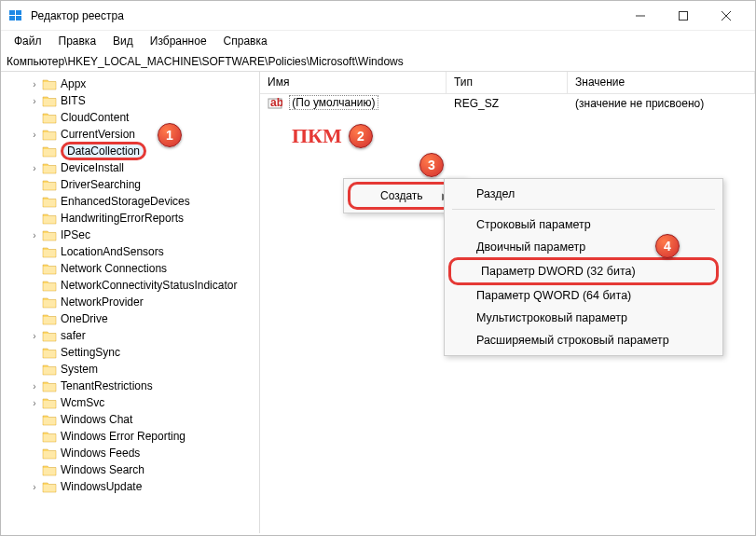 The image size is (756, 536). Describe the element at coordinates (16, 16) in the screenshot. I see `app-icon` at that location.